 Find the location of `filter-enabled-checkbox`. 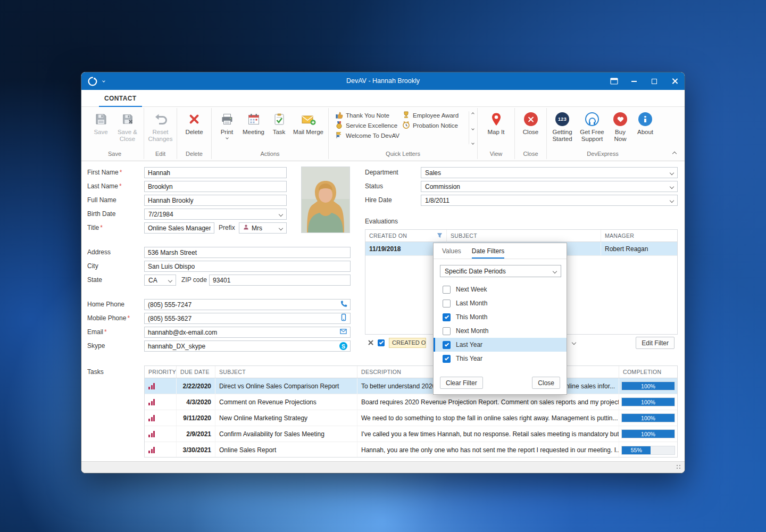

filter-enabled-checkbox is located at coordinates (381, 343).